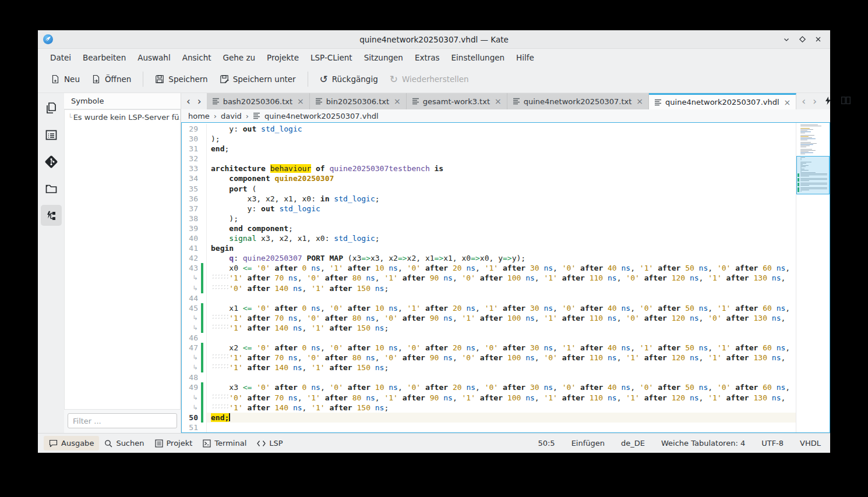  What do you see at coordinates (283, 58) in the screenshot?
I see `menu-item-projekte: Projekte` at bounding box center [283, 58].